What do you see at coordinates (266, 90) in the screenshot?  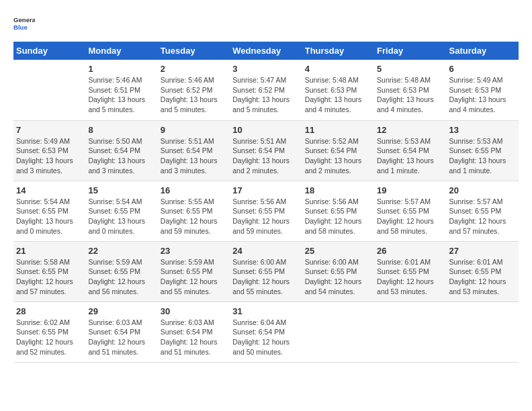 I see `week-row-1: 1Sunrise: 5:46 AMSunset: 6:51 PMDaylight…` at bounding box center [266, 90].